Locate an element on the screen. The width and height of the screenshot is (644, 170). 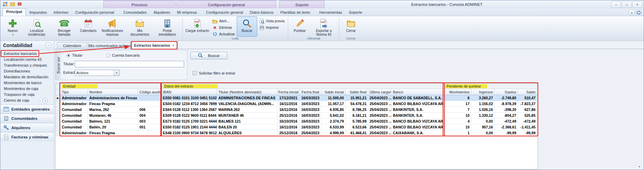
cell: Marina, 262 is located at coordinates (113, 110).